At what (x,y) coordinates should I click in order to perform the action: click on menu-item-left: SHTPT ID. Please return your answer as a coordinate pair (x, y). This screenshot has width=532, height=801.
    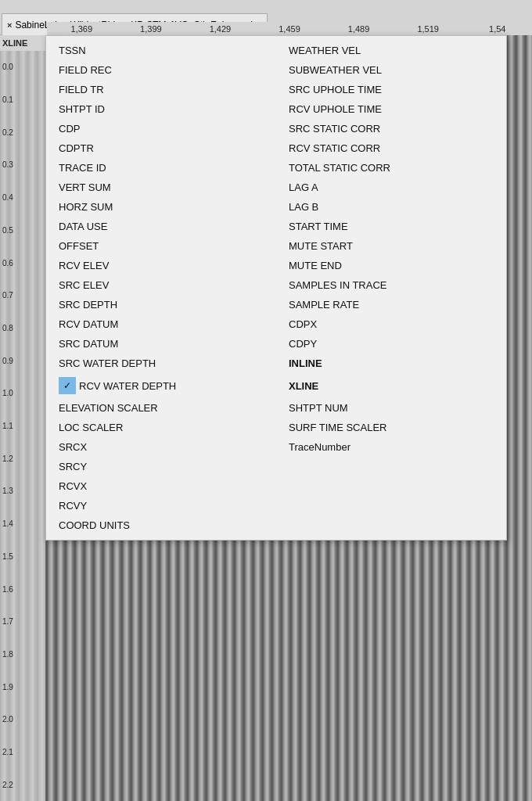
    Looking at the image, I should click on (161, 110).